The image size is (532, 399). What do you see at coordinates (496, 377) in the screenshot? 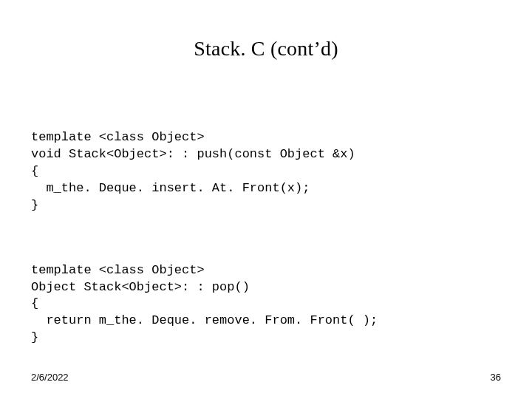
I see `footer-page-number: 36` at bounding box center [496, 377].